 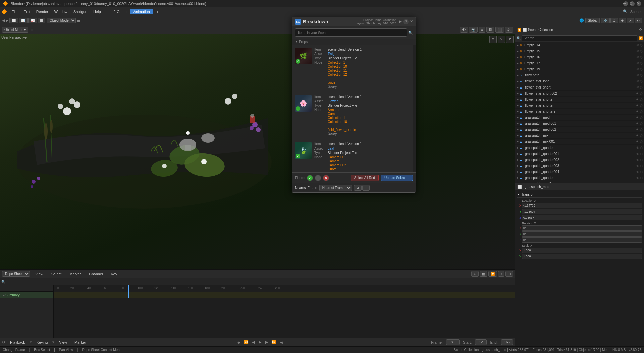 I want to click on dopesheet-channel-menu: Channel, so click(x=96, y=274).